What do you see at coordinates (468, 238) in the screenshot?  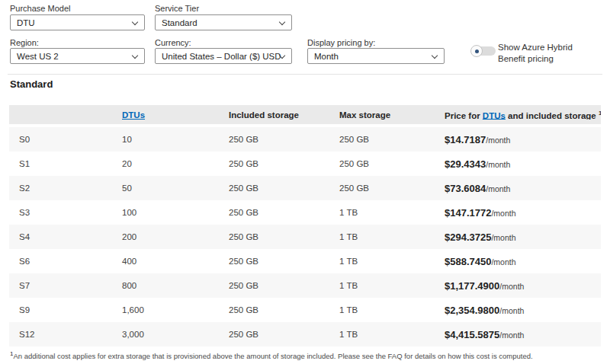 I see `price-amount: $294.3725` at bounding box center [468, 238].